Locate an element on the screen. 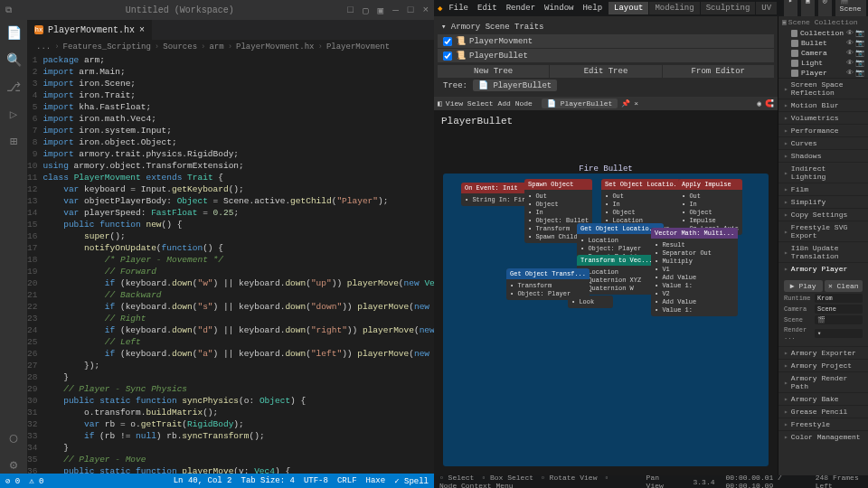 Image resolution: width=868 pixels, height=488 pixels. prop-section: Simplify is located at coordinates (823, 202).